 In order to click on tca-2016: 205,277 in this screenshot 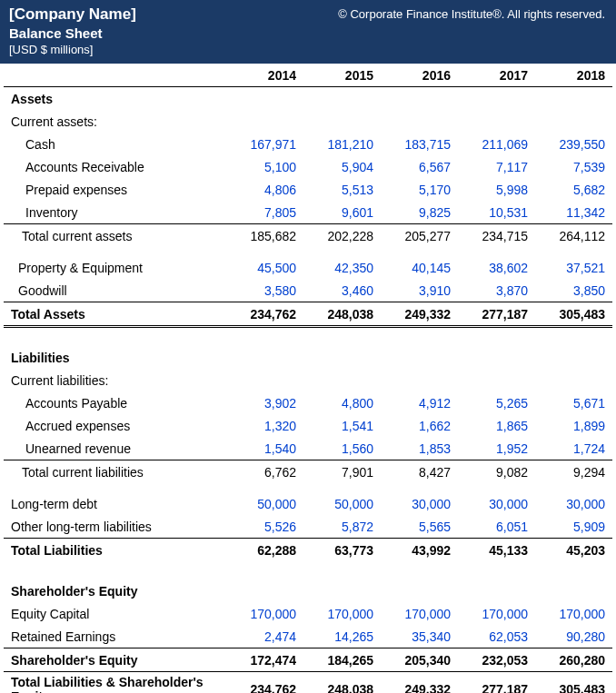, I will do `click(420, 236)`.